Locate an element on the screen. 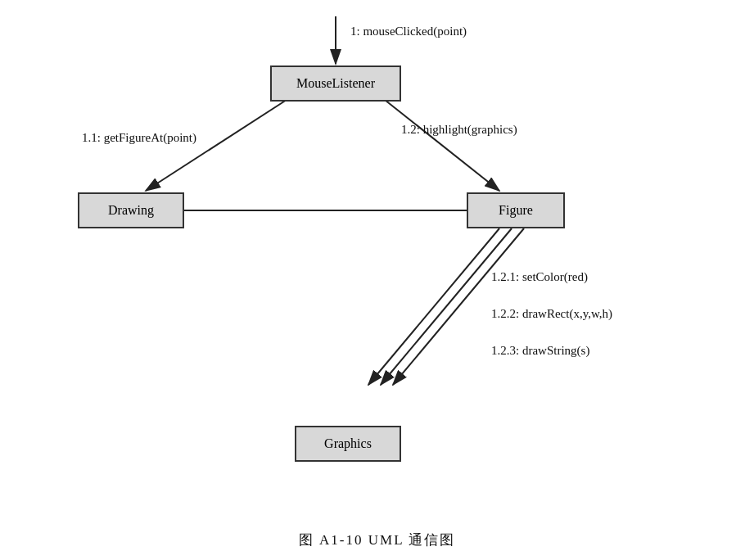 The image size is (754, 560). figure-box: Figure is located at coordinates (516, 210).